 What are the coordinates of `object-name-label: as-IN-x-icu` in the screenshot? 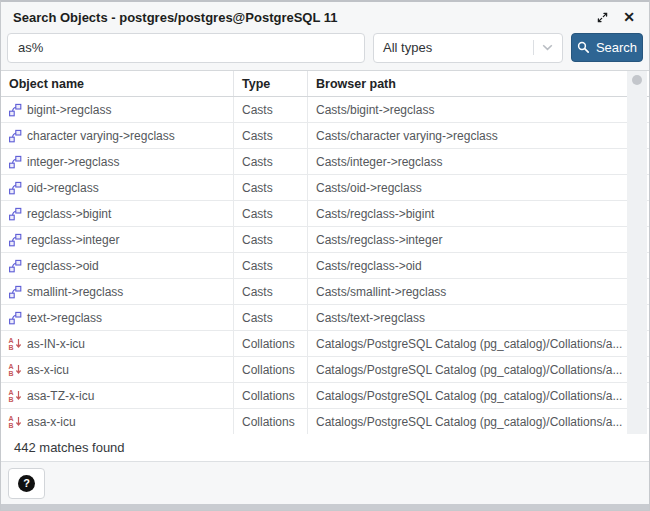 It's located at (56, 344).